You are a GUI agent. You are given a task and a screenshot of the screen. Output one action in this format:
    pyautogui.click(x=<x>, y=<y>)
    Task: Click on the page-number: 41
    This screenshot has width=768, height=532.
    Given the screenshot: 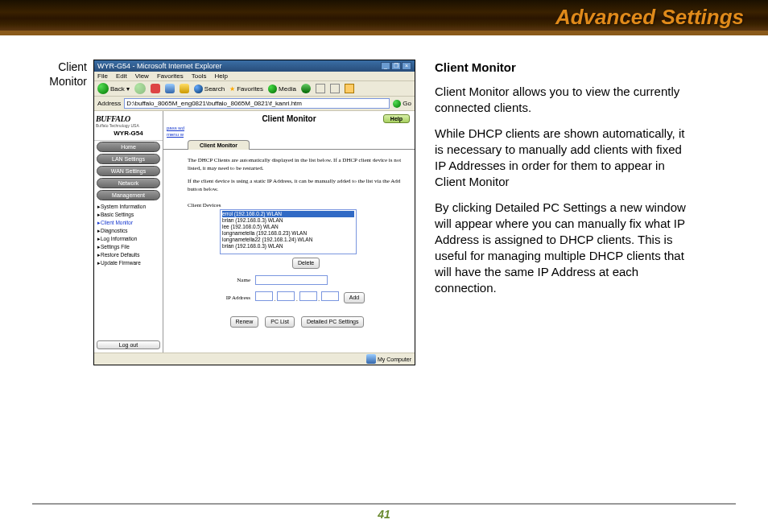 What is the action you would take?
    pyautogui.click(x=384, y=514)
    